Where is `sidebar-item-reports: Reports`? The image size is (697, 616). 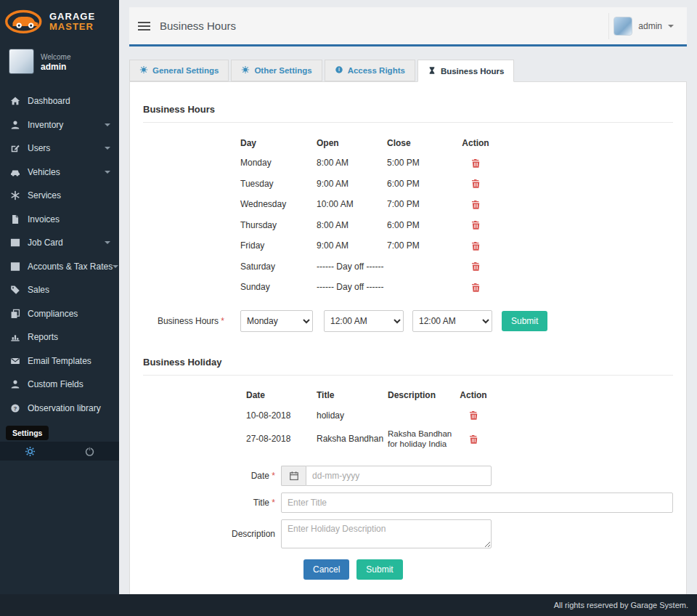 sidebar-item-reports: Reports is located at coordinates (60, 337).